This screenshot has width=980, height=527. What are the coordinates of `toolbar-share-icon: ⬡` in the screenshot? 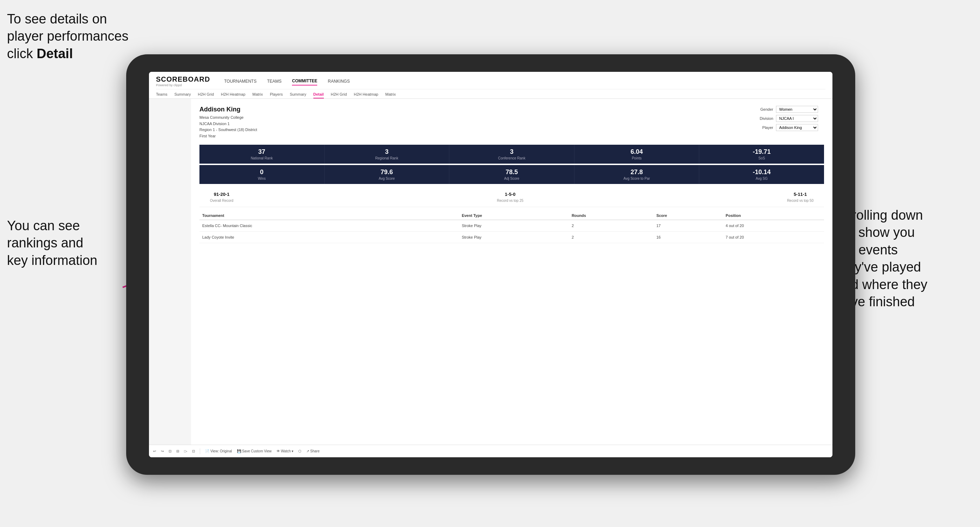 It's located at (300, 451).